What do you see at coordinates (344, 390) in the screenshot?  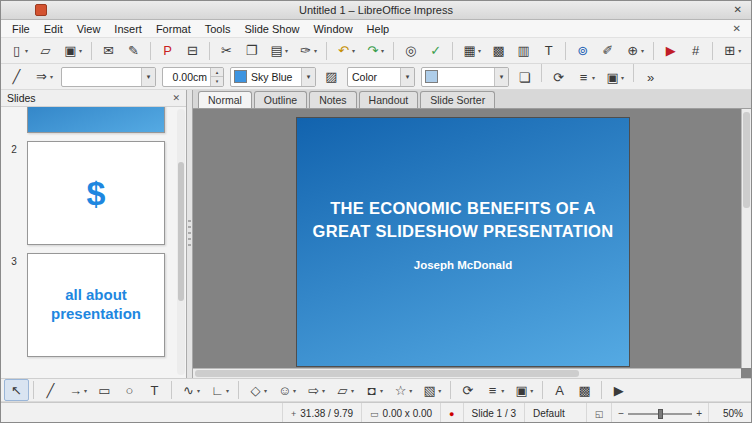 I see `flowchart-shapes-icon: ▱▾` at bounding box center [344, 390].